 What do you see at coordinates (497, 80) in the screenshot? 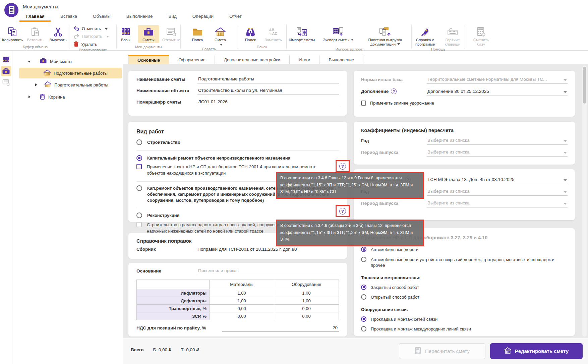
I see `normative-base-select: Территориальные сметные нормативы для Мо…` at bounding box center [497, 80].